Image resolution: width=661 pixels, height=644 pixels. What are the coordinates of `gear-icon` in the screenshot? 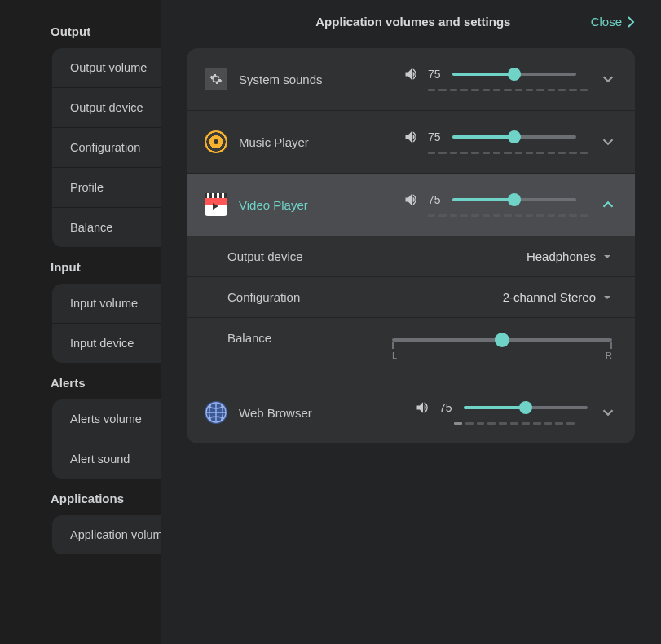 It's located at (216, 79).